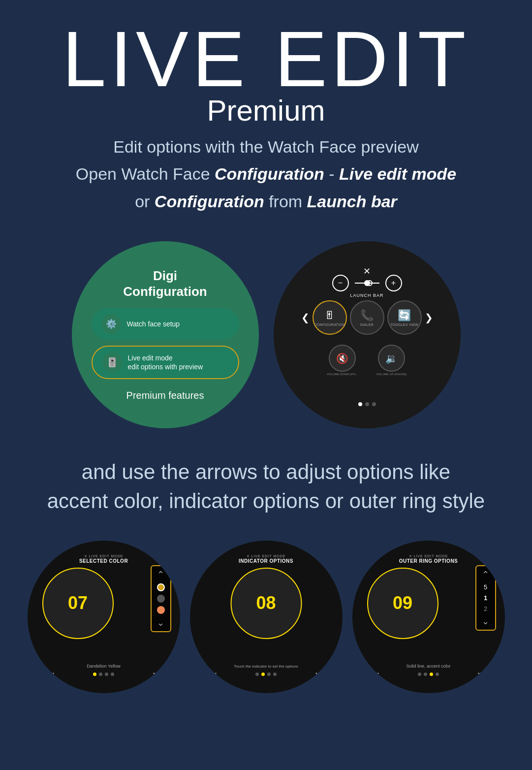 The height and width of the screenshot is (770, 532). Describe the element at coordinates (165, 284) in the screenshot. I see `digi-config-title: DigiConfiguration` at that location.